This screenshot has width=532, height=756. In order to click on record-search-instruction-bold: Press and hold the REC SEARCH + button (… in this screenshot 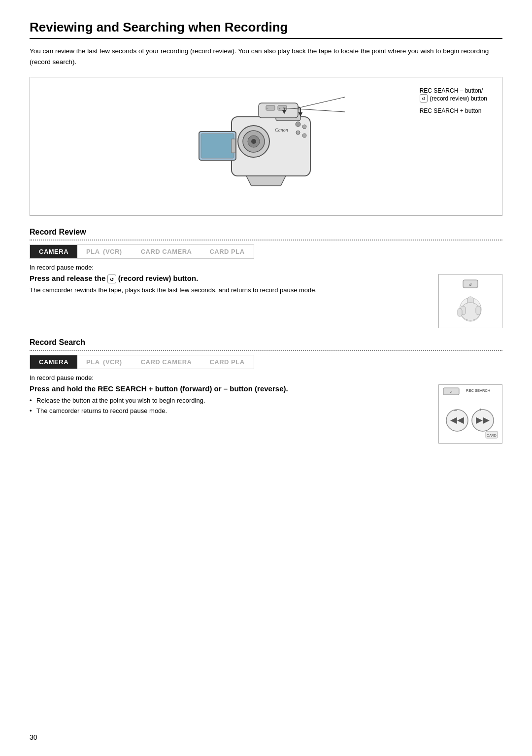, I will do `click(227, 388)`.